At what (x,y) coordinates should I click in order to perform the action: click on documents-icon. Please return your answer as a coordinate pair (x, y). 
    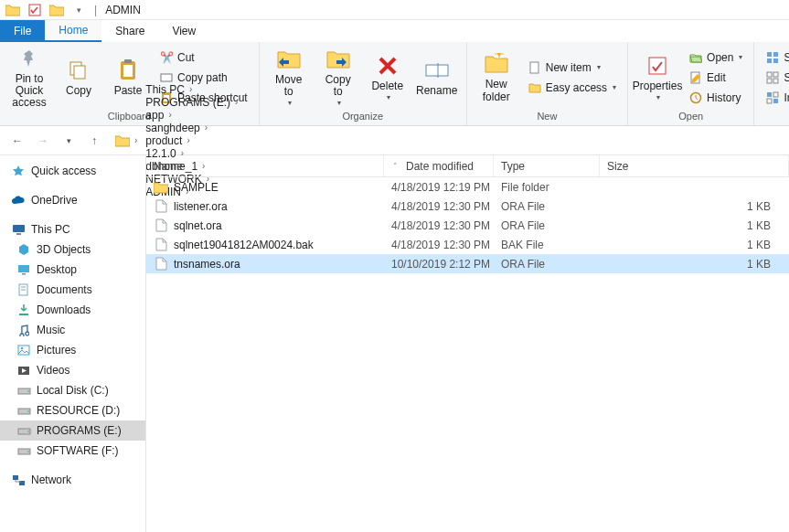
    Looking at the image, I should click on (24, 290).